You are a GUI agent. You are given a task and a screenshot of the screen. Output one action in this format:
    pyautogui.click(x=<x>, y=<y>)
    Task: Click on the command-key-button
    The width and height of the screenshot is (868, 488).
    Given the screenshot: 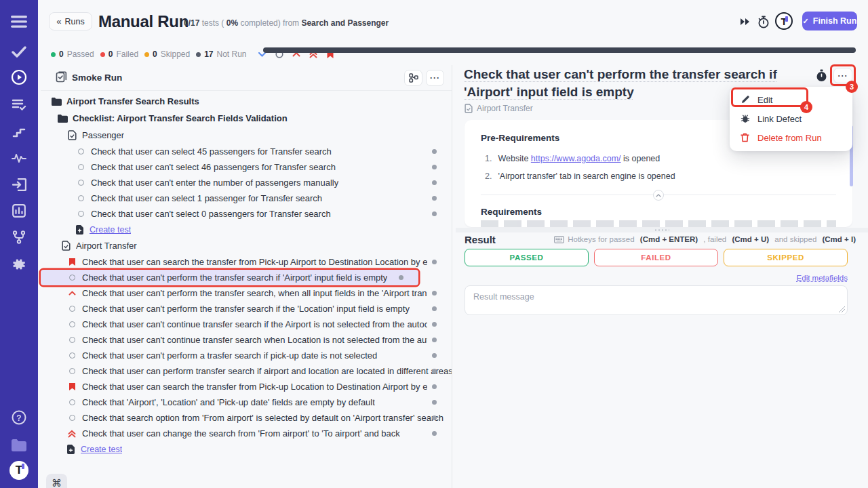 What is the action you would take?
    pyautogui.click(x=57, y=481)
    